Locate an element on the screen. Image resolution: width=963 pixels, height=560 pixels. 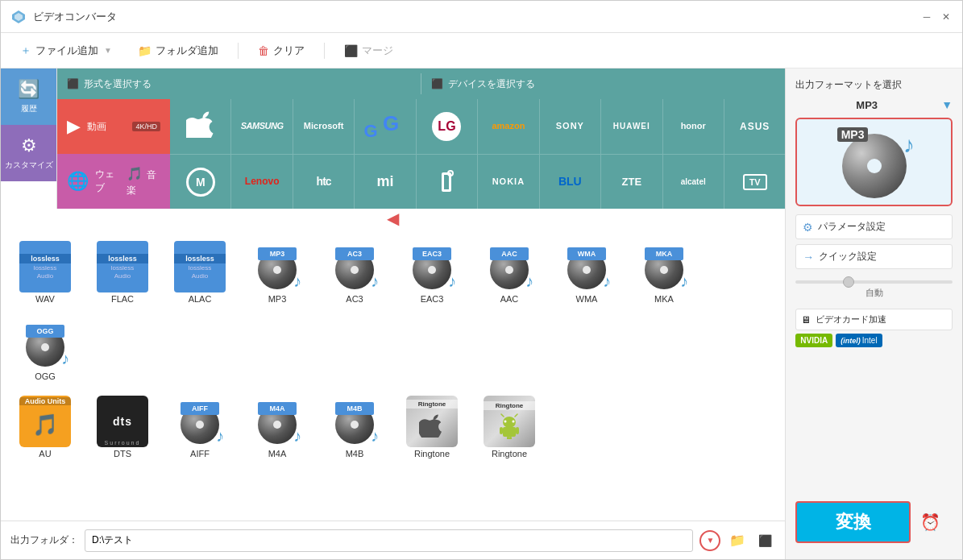
tab-device: ⬛ デバイスを選択する is located at coordinates (603, 84).